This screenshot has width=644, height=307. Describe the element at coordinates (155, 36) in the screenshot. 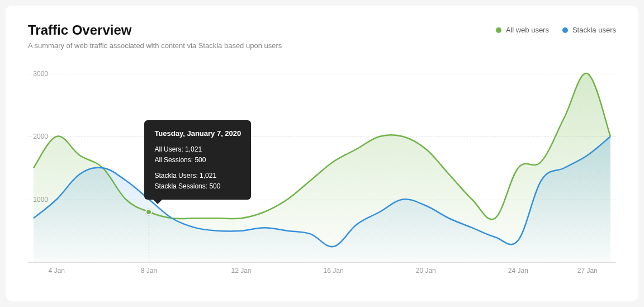

I see `title-block: Traffic Overview A summary of web traffi…` at that location.